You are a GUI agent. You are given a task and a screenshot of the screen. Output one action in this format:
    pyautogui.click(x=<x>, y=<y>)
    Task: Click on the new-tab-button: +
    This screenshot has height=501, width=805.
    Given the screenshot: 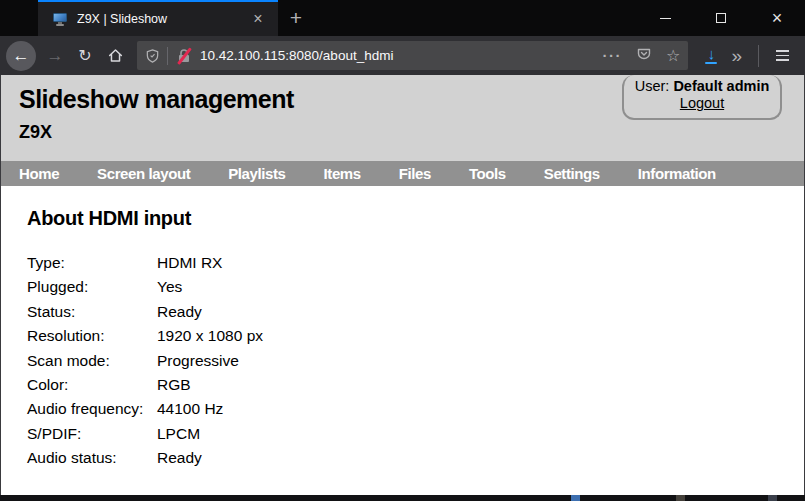 What is the action you would take?
    pyautogui.click(x=296, y=18)
    